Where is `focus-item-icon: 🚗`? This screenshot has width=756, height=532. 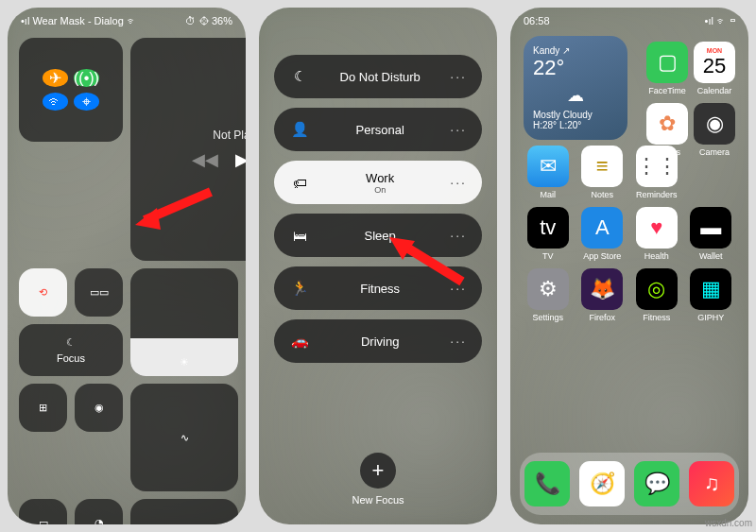 focus-item-icon: 🚗 is located at coordinates (300, 341).